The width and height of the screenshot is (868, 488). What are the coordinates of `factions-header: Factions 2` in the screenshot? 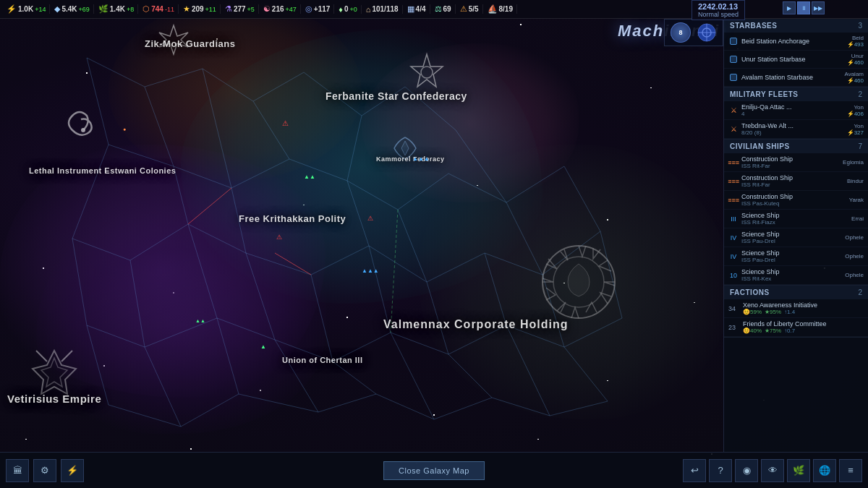 It's located at (796, 292).